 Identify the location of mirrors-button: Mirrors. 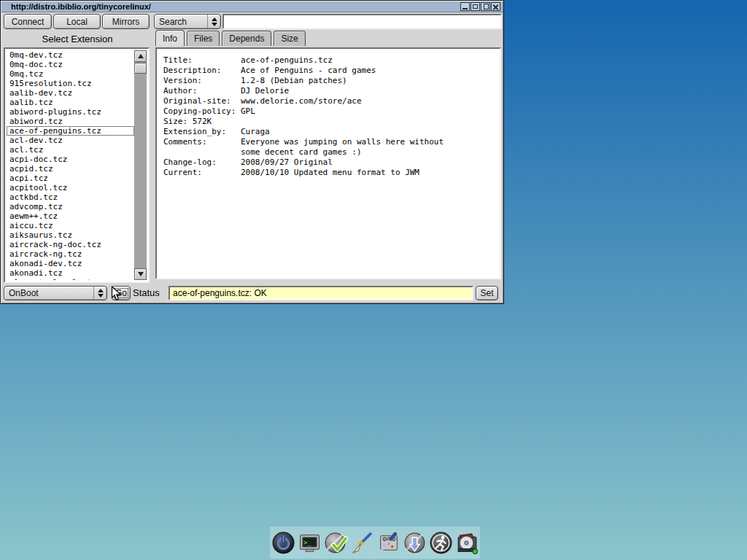
(125, 22).